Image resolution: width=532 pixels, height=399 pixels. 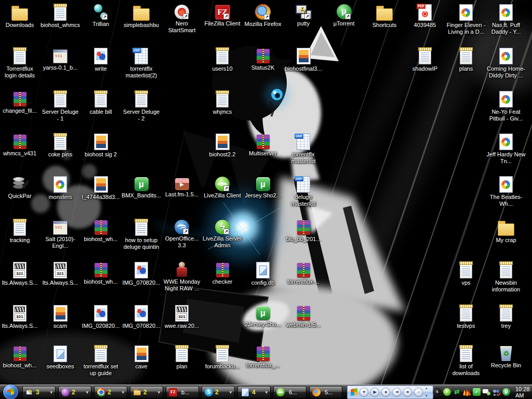 I want to click on desktop-icon: deluge masterlist, so click(x=303, y=191).